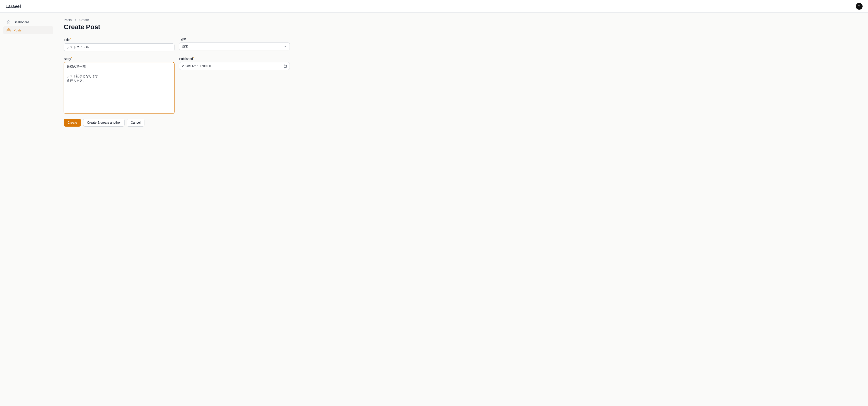 The height and width of the screenshot is (406, 868). Describe the element at coordinates (177, 75) in the screenshot. I see `form: Title* Type 通常 Body*` at that location.